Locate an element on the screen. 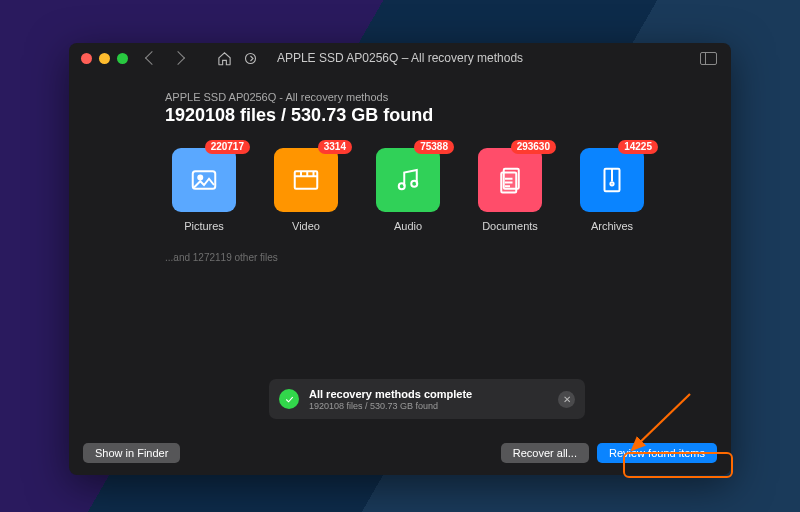 The image size is (800, 512). category-label: Video is located at coordinates (306, 226).